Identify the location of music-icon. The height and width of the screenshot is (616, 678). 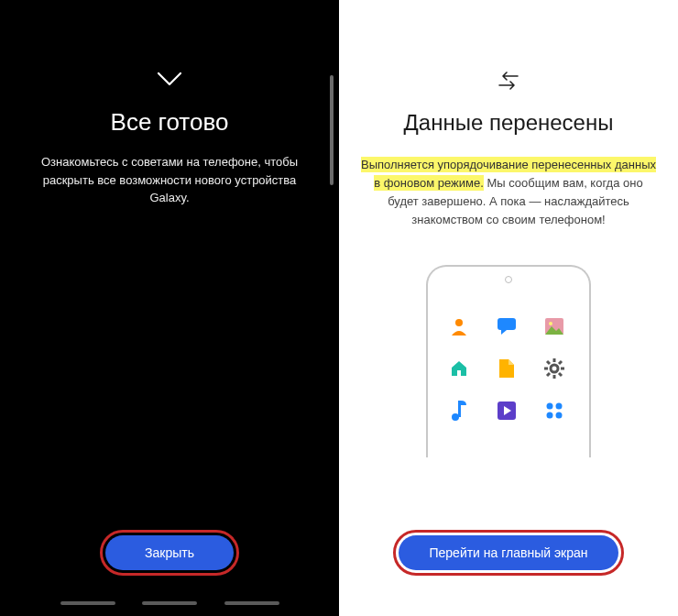
(459, 411).